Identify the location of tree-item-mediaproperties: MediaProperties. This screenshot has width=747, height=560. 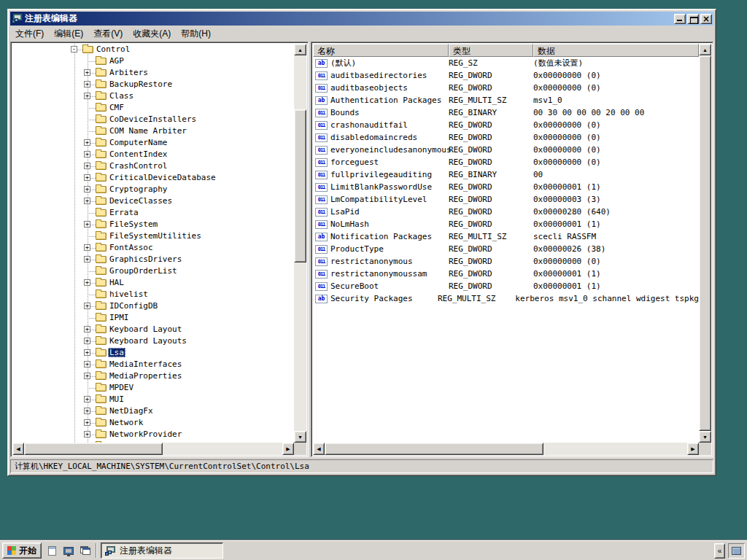
(146, 376).